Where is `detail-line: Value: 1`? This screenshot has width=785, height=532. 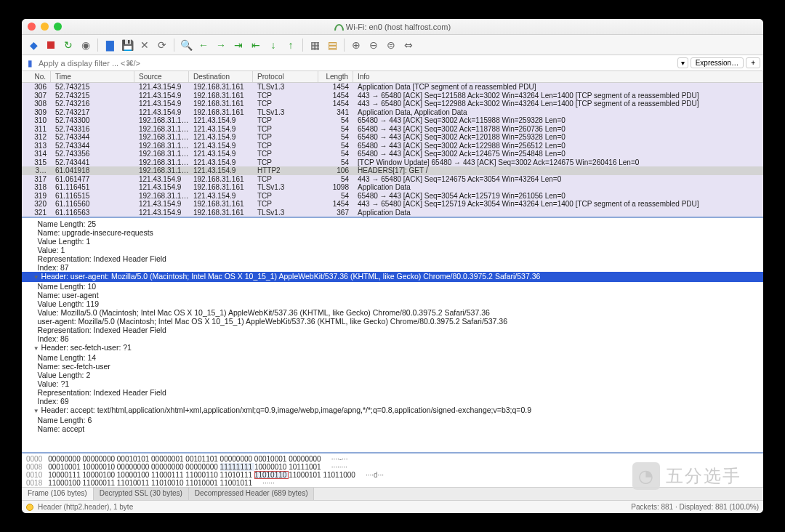
detail-line: Value: 1 is located at coordinates (392, 250).